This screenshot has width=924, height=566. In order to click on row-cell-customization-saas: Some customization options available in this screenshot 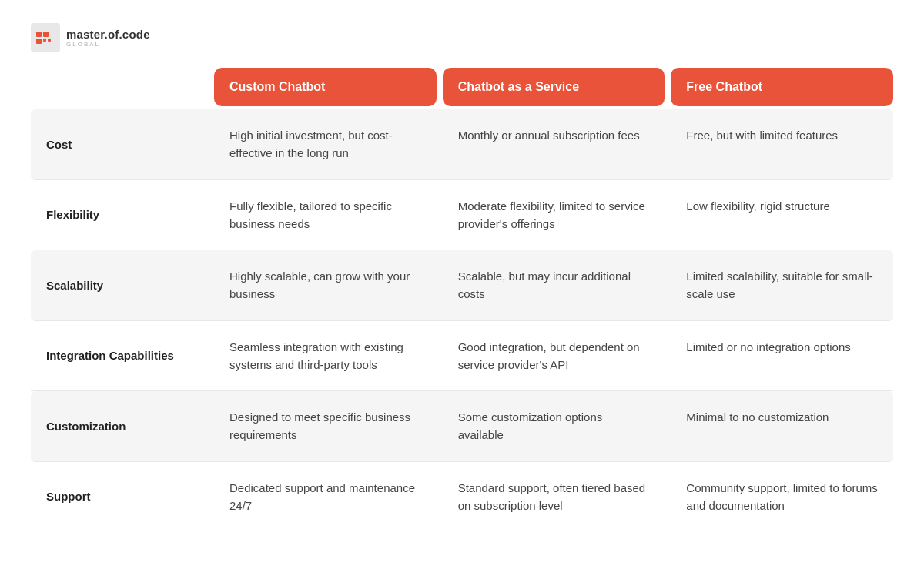, I will do `click(554, 427)`.